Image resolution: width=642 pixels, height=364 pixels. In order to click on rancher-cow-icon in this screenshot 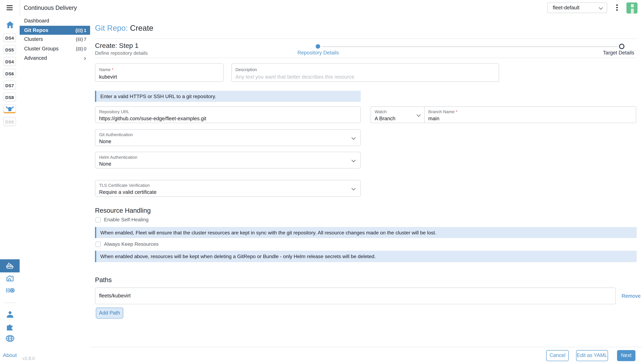, I will do `click(10, 109)`.